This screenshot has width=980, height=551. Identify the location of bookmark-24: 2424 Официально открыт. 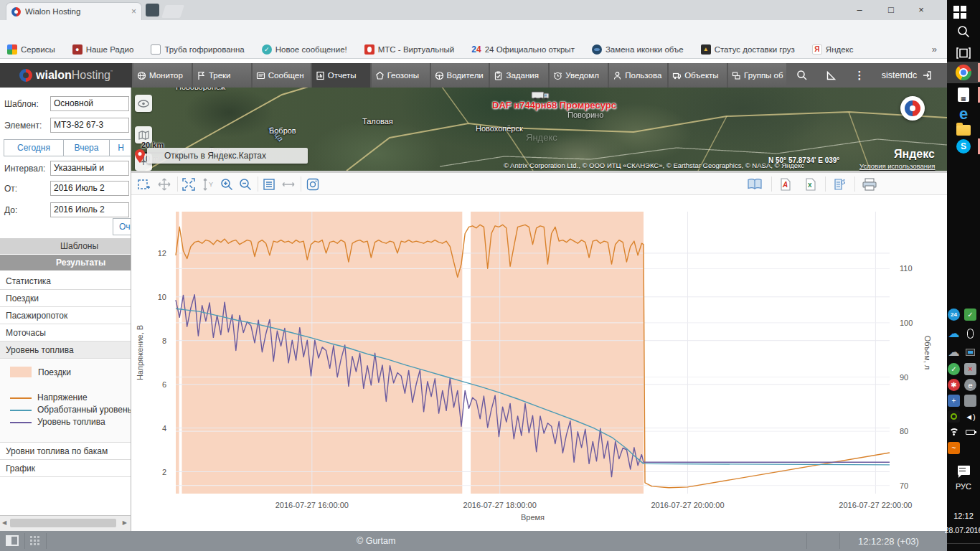
(523, 50).